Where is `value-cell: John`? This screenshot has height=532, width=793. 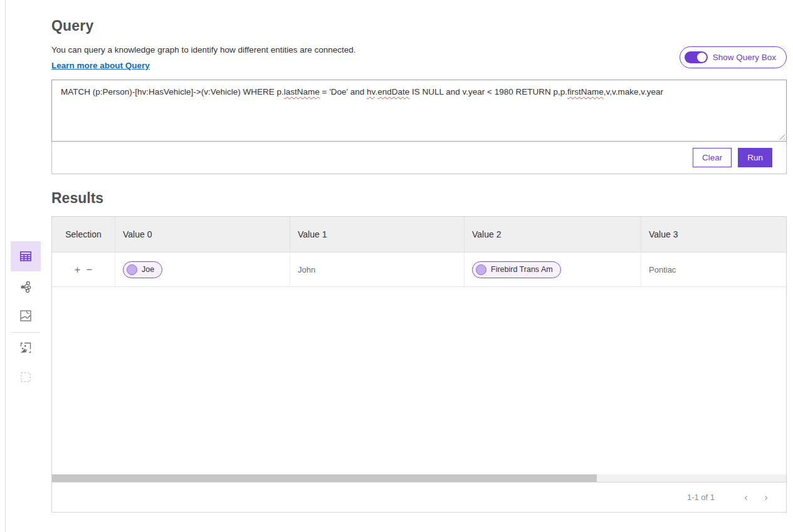 value-cell: John is located at coordinates (377, 269).